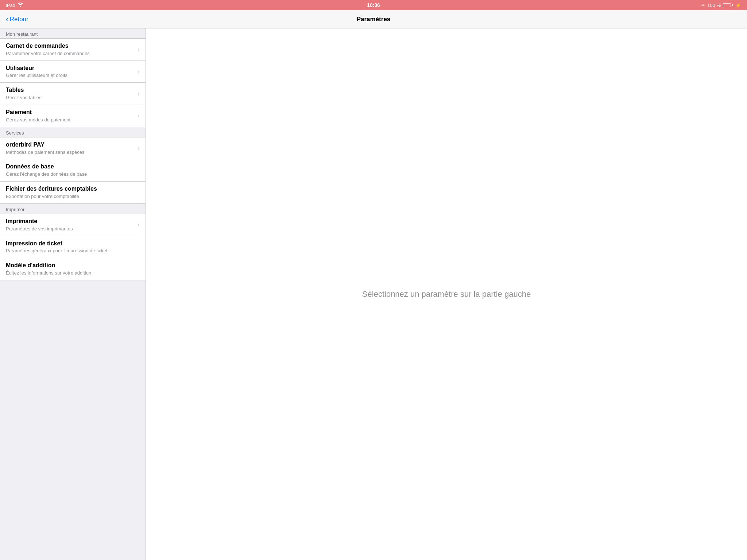 The image size is (747, 560). Describe the element at coordinates (374, 5) in the screenshot. I see `status-bar: iPad 10:36 ✳ 100 % ⚡` at that location.